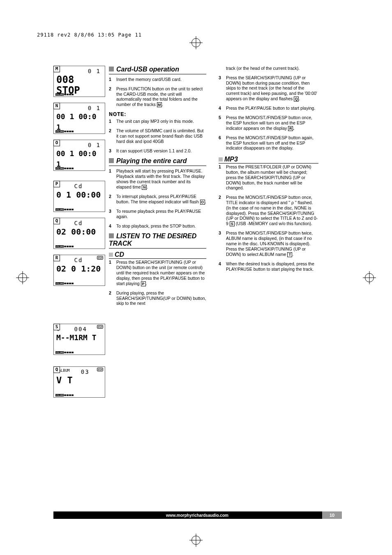 This screenshot has width=392, height=555. I want to click on playcard-3: To resume playback press the PLAY/PAUSE …, so click(161, 214).